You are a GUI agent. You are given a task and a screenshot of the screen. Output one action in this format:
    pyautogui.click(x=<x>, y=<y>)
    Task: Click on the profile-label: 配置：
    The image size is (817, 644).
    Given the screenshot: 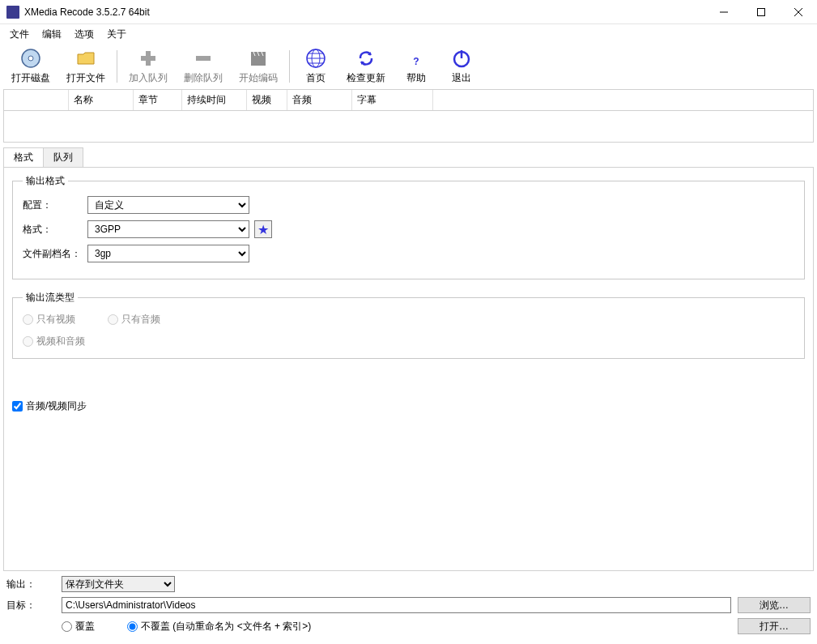 What is the action you would take?
    pyautogui.click(x=55, y=206)
    